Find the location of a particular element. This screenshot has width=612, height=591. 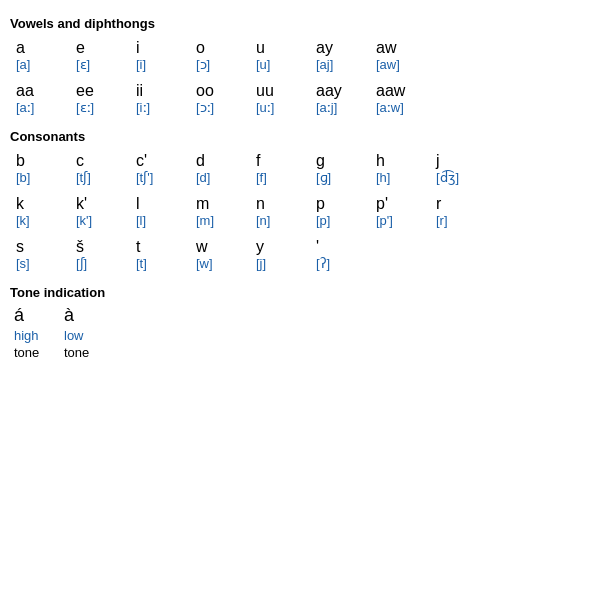

table-row: a e i o u ay aw is located at coordinates (220, 46).